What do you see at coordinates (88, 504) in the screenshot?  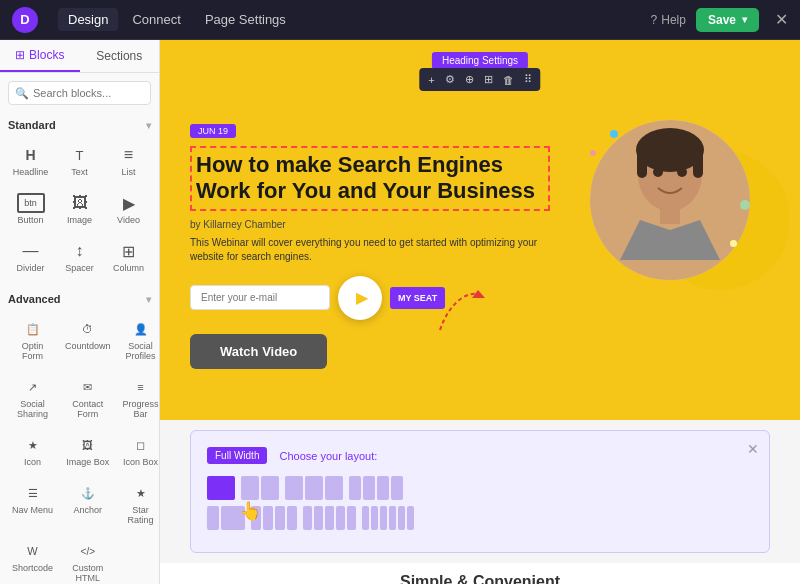 I see `sidebar-item-anchor: ⚓ Anchor` at bounding box center [88, 504].